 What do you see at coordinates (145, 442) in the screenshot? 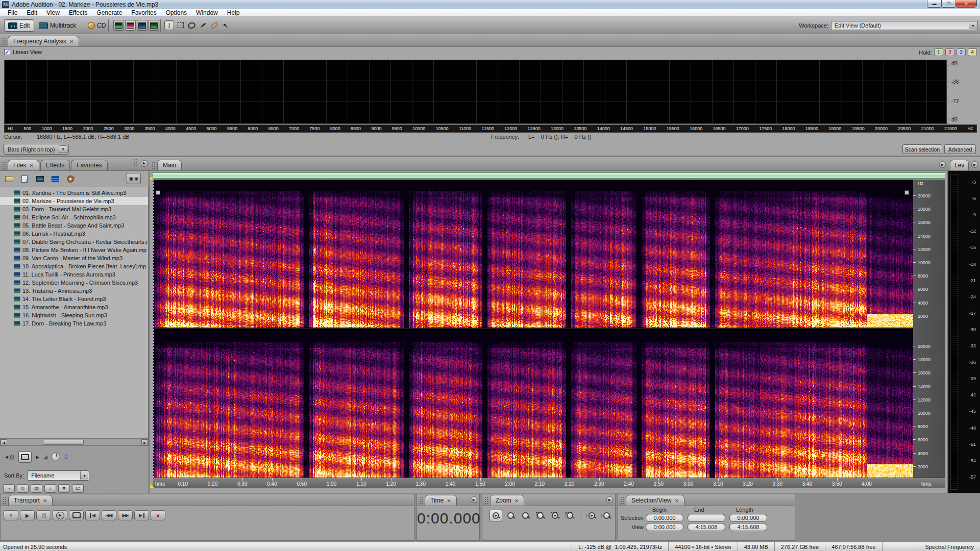
I see `scroll-right-icon: ▶` at bounding box center [145, 442].